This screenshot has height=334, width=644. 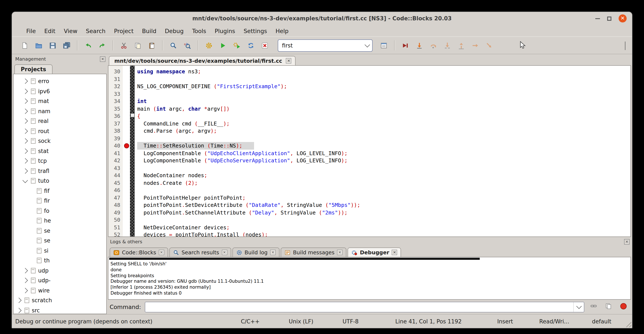 What do you see at coordinates (60, 131) in the screenshot?
I see `tree-item-rout: rout` at bounding box center [60, 131].